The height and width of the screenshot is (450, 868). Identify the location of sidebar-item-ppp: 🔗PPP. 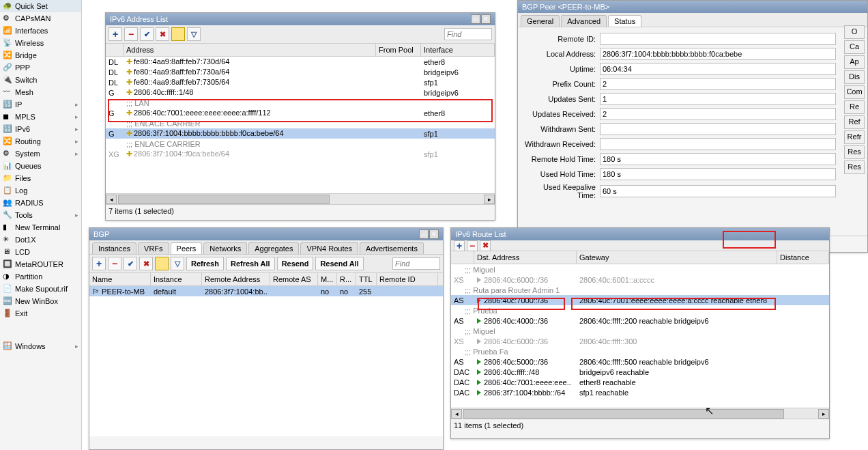
(41, 68).